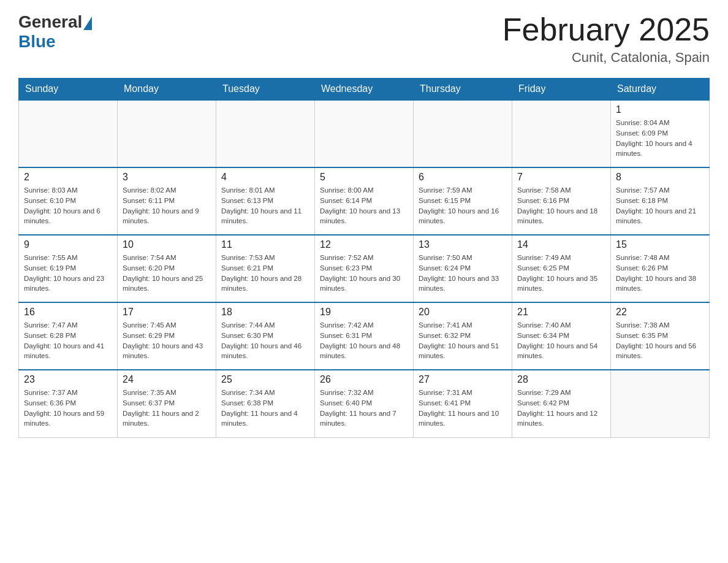  Describe the element at coordinates (561, 336) in the screenshot. I see `calendar-cell: 21Sunrise: 7:40 AM Sunset: 6:34 PM Dayli…` at that location.